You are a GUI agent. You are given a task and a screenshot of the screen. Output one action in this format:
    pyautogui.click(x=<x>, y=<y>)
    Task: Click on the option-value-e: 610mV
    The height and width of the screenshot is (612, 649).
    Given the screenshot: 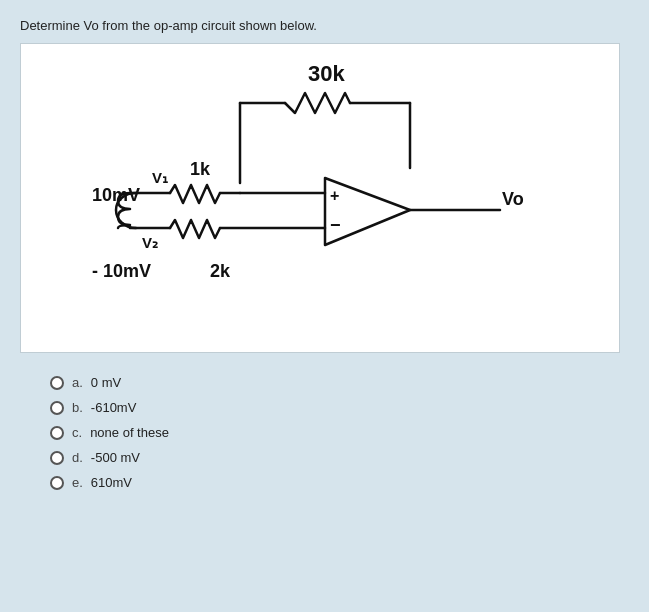 What is the action you would take?
    pyautogui.click(x=112, y=482)
    